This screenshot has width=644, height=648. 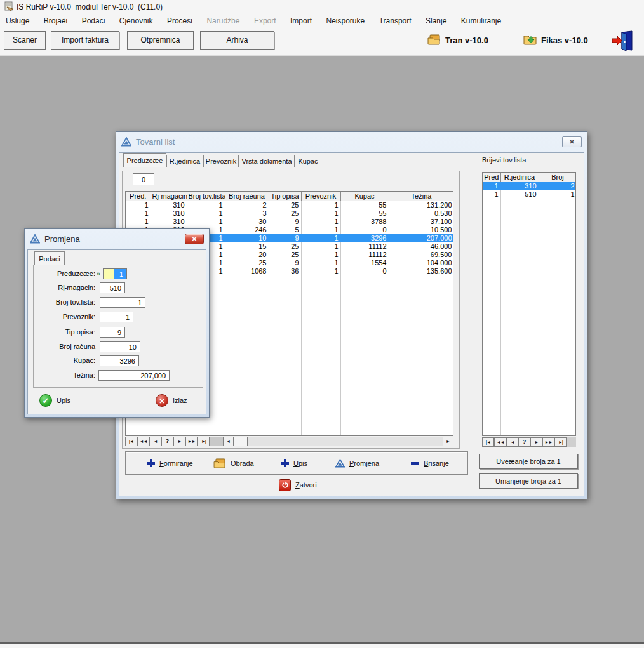 I want to click on izlaz-button: ✕ Izlaz, so click(x=171, y=400).